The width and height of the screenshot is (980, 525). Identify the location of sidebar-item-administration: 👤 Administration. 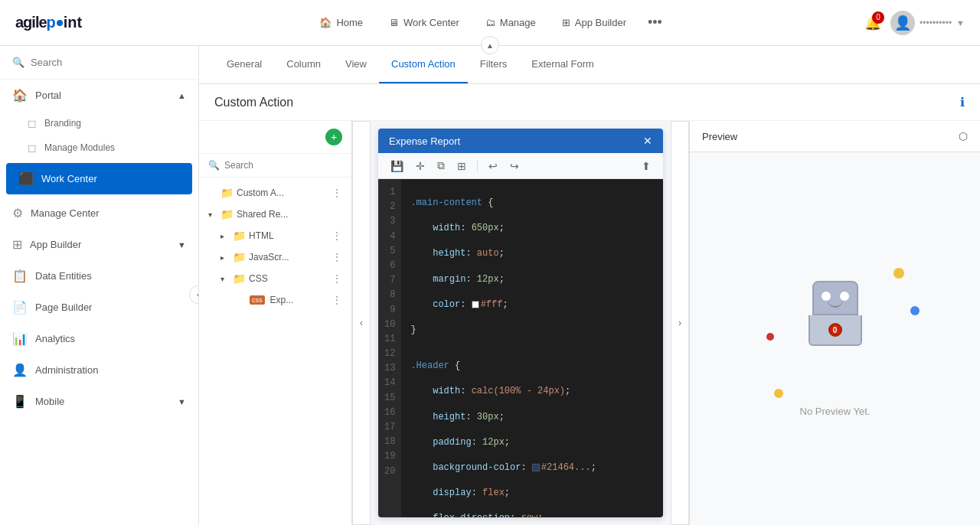
(100, 370).